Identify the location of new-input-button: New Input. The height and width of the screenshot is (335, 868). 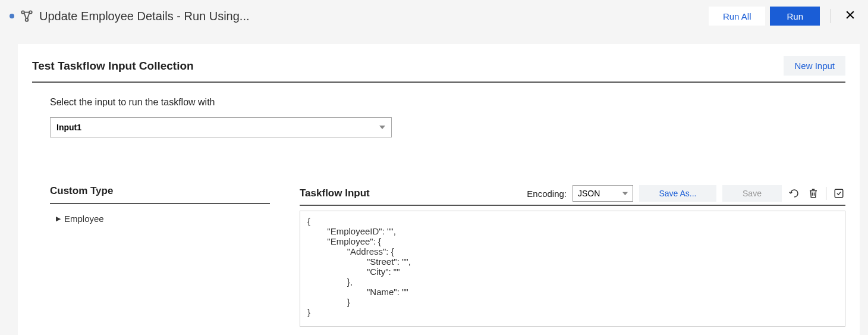
(814, 65).